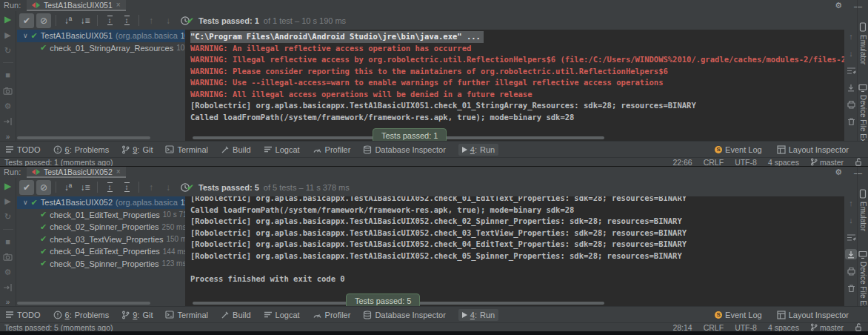 The width and height of the screenshot is (868, 335). Describe the element at coordinates (101, 227) in the screenshot. I see `test-row: ✔ check_02_Spinner_Properties 250 ms` at that location.